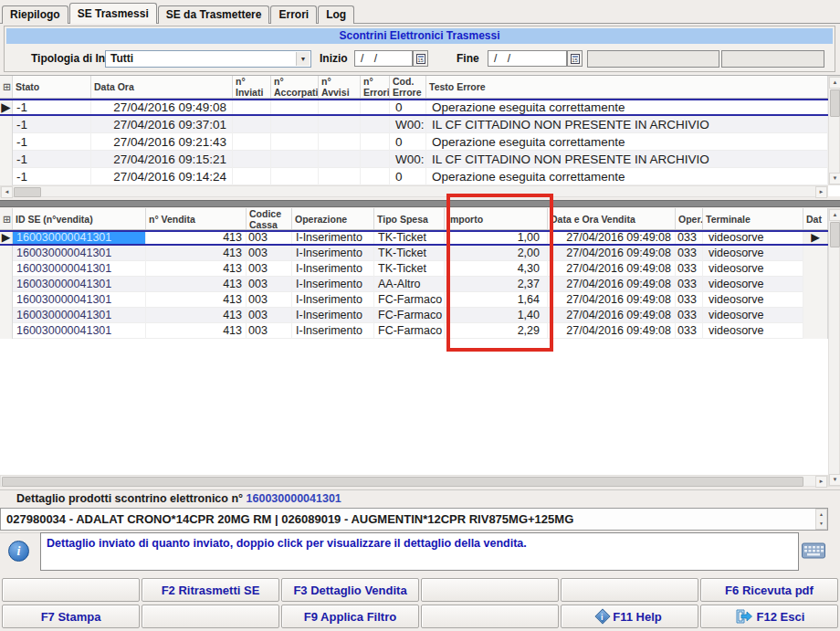 The image size is (840, 631). I want to click on col-header-data-ora-vendita: Data e Ora Vendita, so click(612, 219).